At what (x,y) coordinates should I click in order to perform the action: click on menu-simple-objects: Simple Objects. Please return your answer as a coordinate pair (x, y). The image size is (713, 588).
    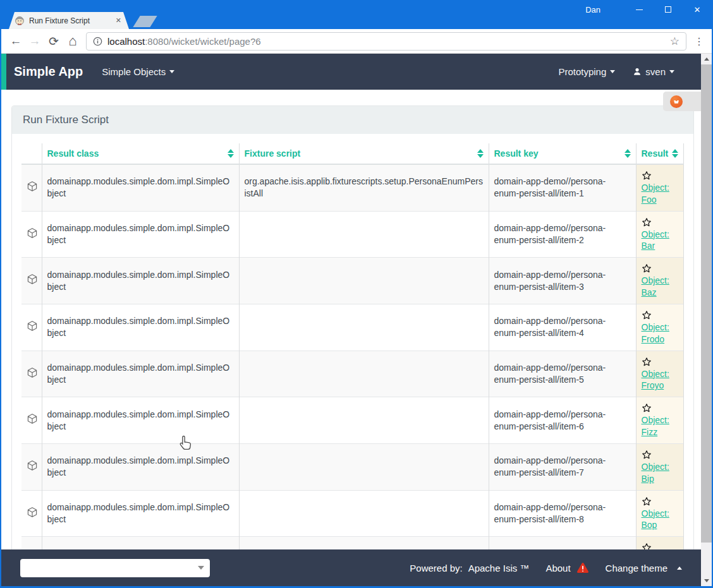
    Looking at the image, I should click on (138, 72).